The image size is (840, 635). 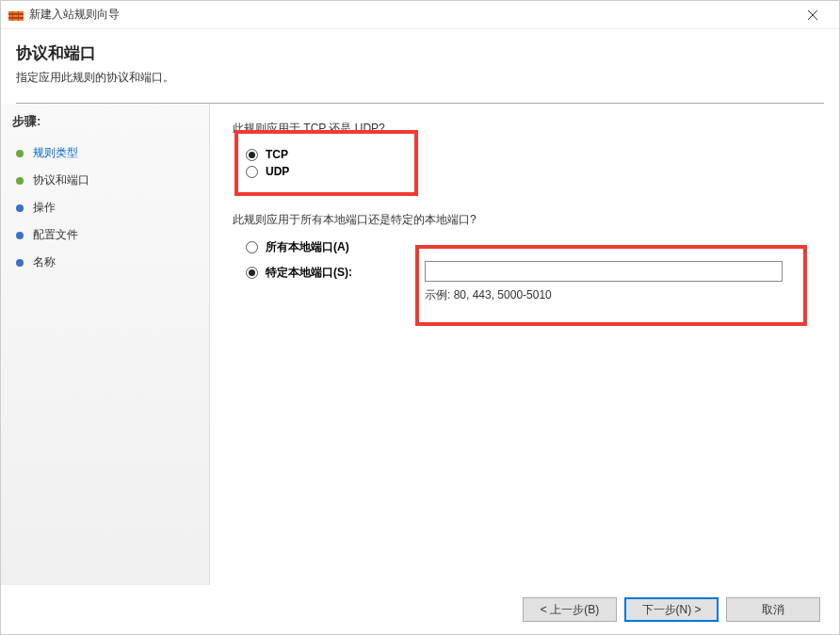 I want to click on steps-title: 步骤:, so click(x=105, y=122).